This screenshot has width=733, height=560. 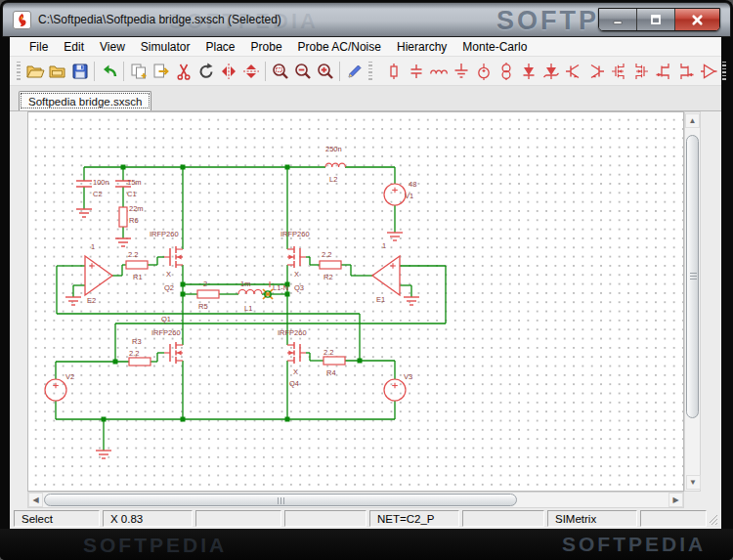 What do you see at coordinates (35, 500) in the screenshot?
I see `scroll-left-button: ◀` at bounding box center [35, 500].